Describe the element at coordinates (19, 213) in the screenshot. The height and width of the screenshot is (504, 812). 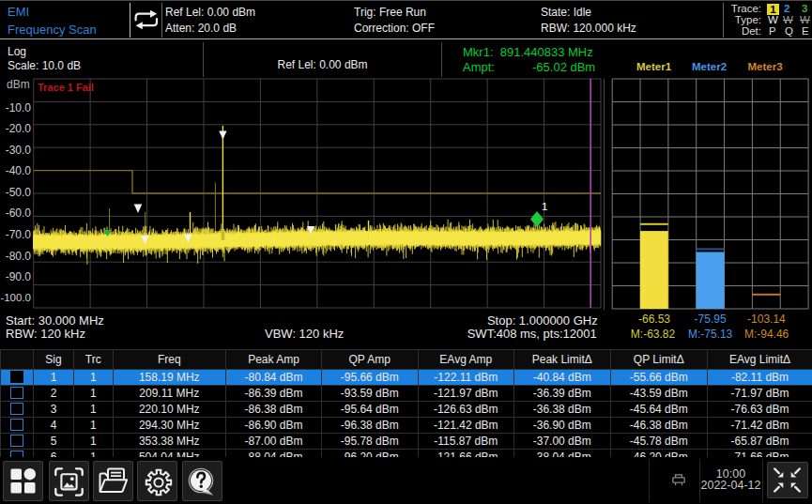
I see `svg-text: -60.0` at that location.